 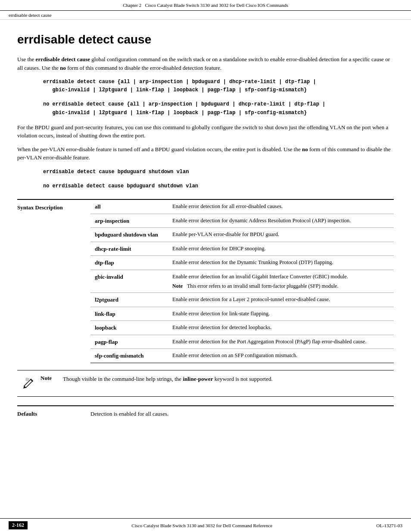 What do you see at coordinates (242, 235) in the screenshot?
I see `table-row: bpduguard shutdown vlan Enable per-VLAN …` at bounding box center [242, 235].